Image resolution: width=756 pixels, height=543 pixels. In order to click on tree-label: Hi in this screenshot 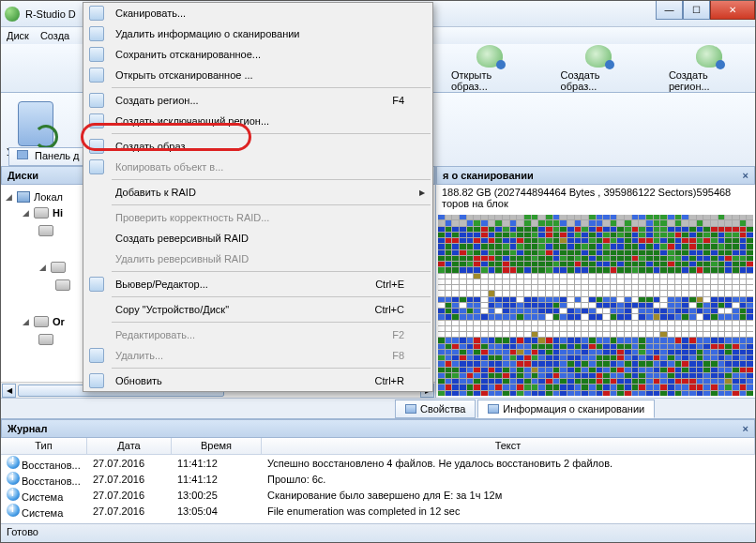, I will do `click(58, 213)`.